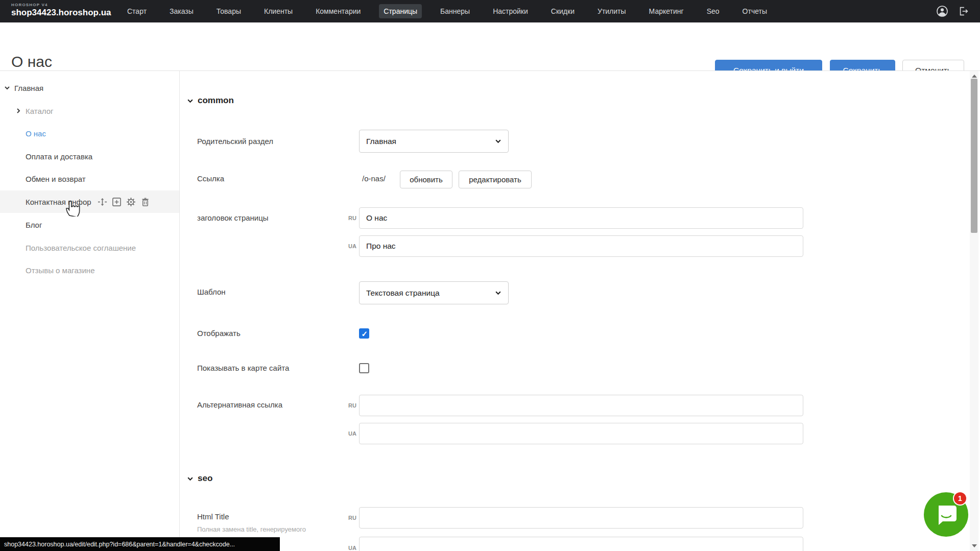  Describe the element at coordinates (18, 111) in the screenshot. I see `chevron-right-icon` at that location.